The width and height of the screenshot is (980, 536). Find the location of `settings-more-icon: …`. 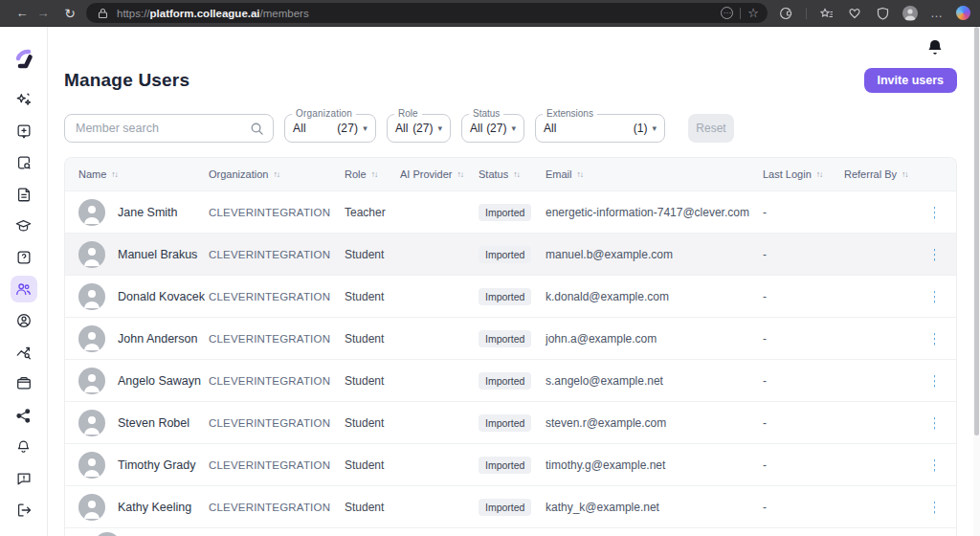

settings-more-icon: … is located at coordinates (937, 13).